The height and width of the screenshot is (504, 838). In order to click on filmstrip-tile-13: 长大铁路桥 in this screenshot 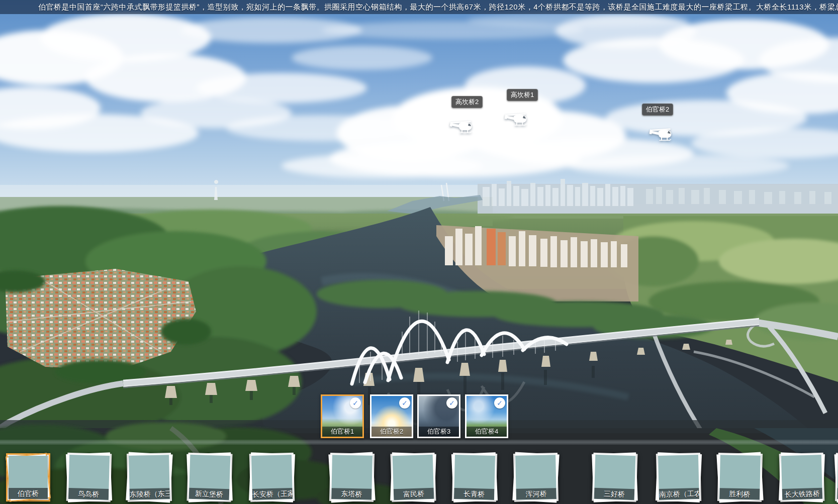, I will do `click(802, 477)`.